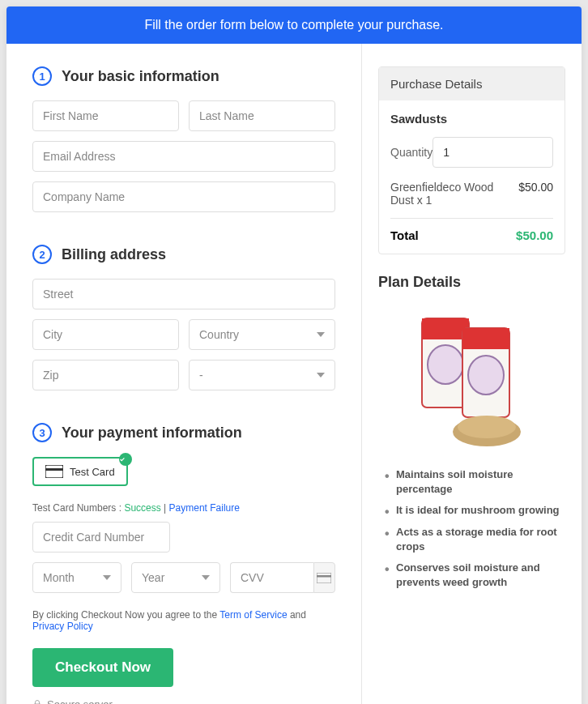 This screenshot has width=588, height=704. I want to click on email-input, so click(184, 156).